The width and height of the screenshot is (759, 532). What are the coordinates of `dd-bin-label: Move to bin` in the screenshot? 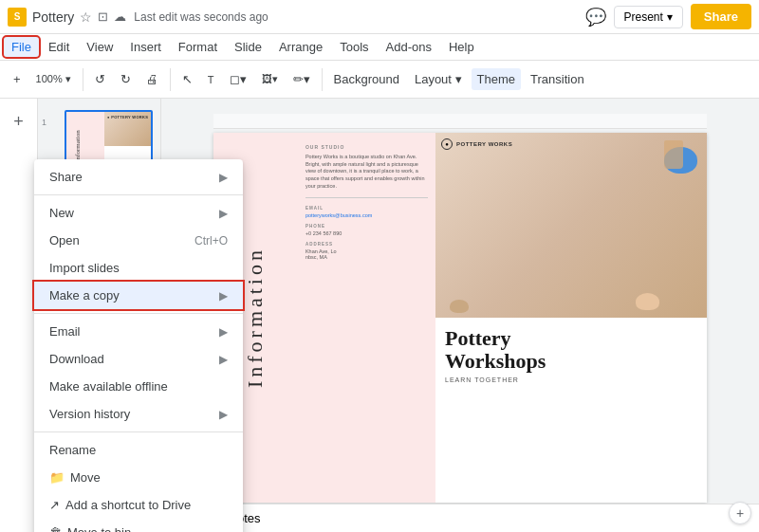 It's located at (99, 529).